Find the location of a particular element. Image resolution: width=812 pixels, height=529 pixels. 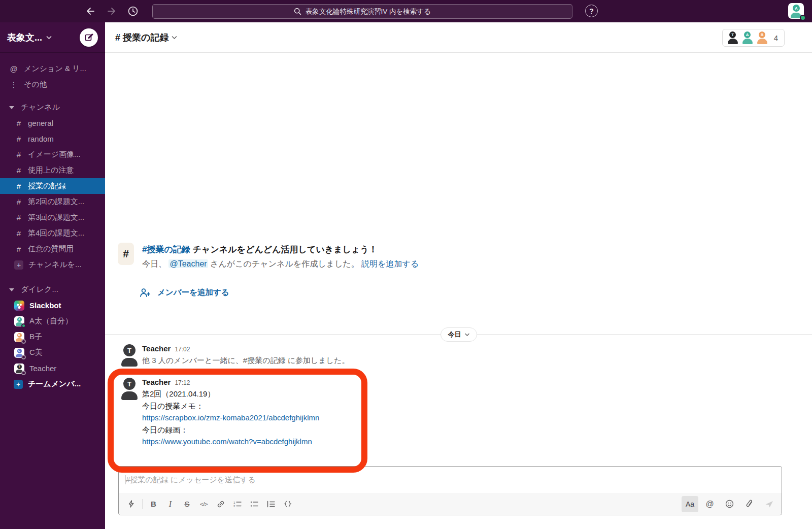

composer-toolbar: B I S </> 12 is located at coordinates (450, 504).